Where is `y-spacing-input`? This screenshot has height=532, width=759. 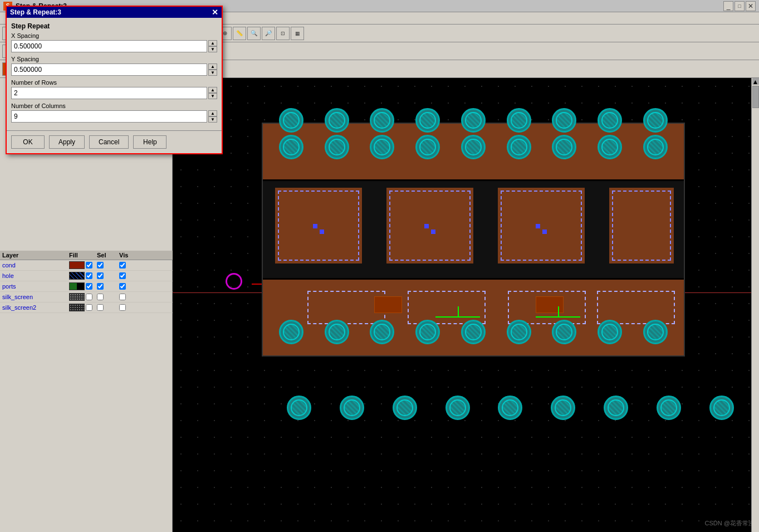
y-spacing-input is located at coordinates (109, 70).